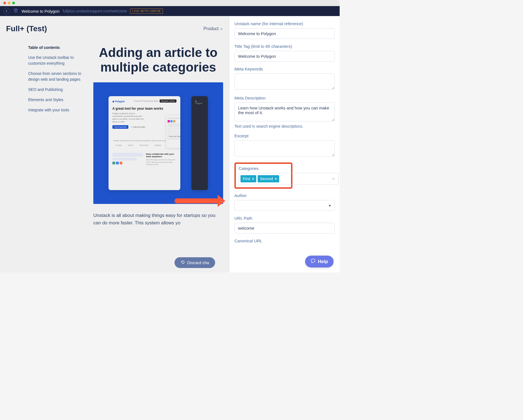  I want to click on unstack-name-input, so click(284, 34).